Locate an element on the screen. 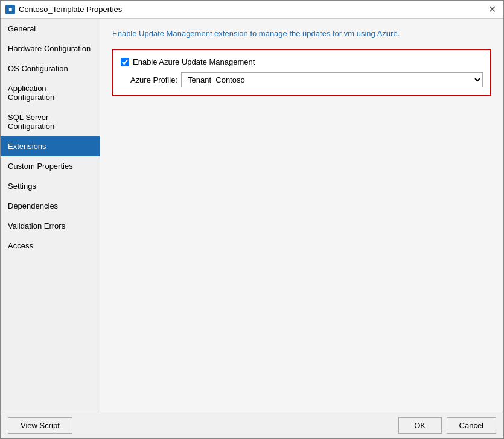  ok-button: OK is located at coordinates (420, 426).